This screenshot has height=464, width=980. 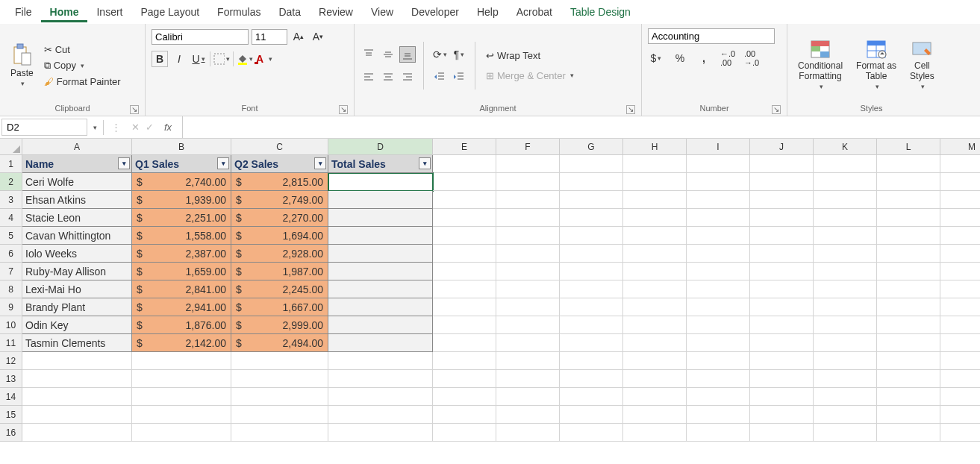 I want to click on tab-table-design: Table Design, so click(x=600, y=12).